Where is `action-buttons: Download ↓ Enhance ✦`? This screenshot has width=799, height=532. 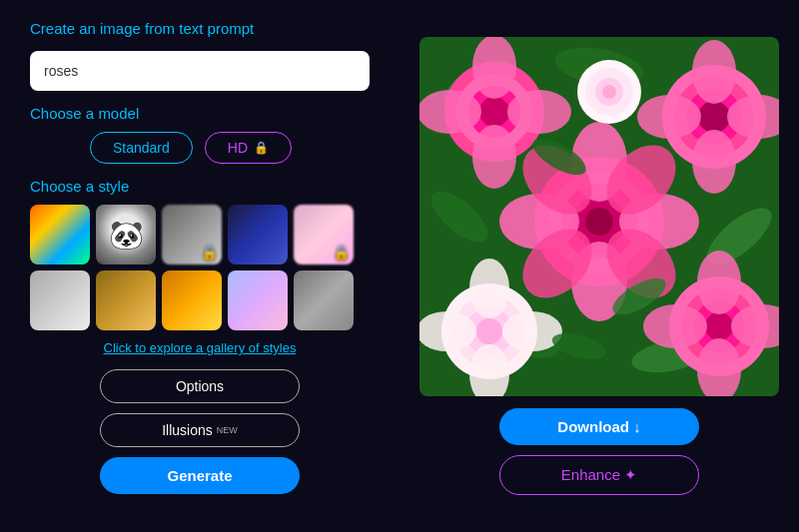 action-buttons: Download ↓ Enhance ✦ is located at coordinates (599, 451).